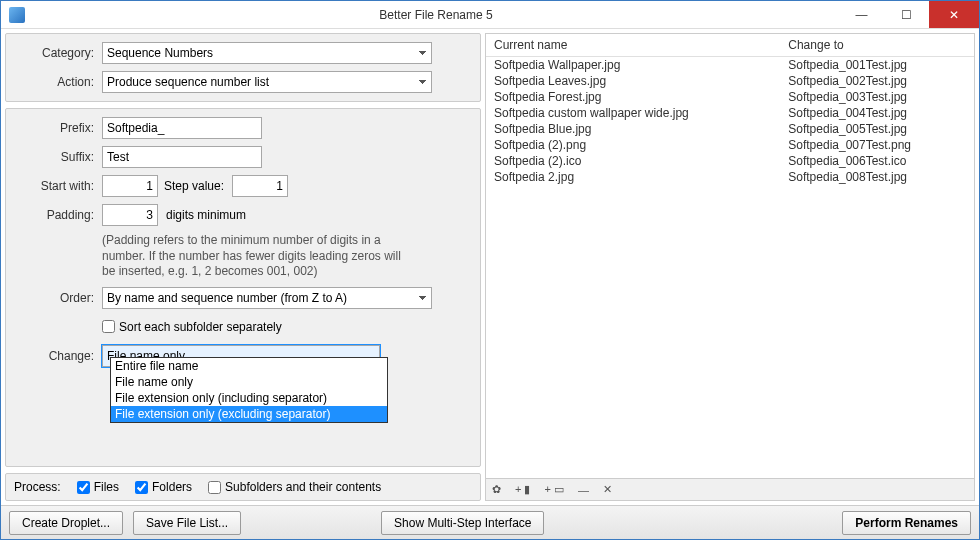 Image resolution: width=980 pixels, height=540 pixels. Describe the element at coordinates (58, 356) in the screenshot. I see `change-label: Change:` at that location.